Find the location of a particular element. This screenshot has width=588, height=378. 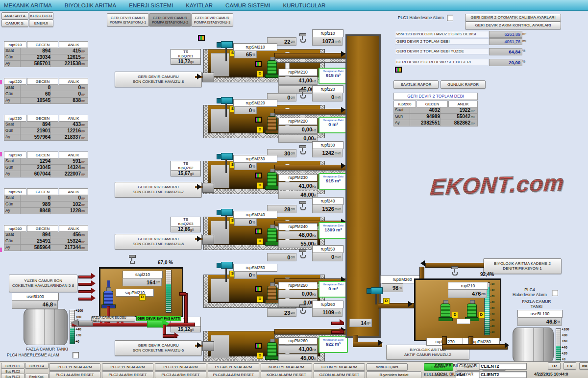

fazla-camur-tanki-label: FAZLA CAMUR TANKI is located at coordinates (47, 349).